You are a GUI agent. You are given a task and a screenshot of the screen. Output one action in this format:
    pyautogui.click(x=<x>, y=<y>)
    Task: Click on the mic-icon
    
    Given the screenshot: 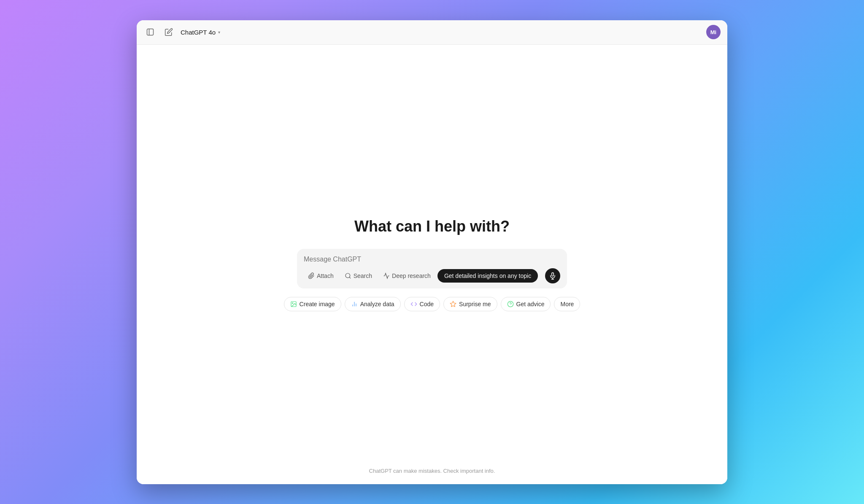 What is the action you would take?
    pyautogui.click(x=553, y=276)
    